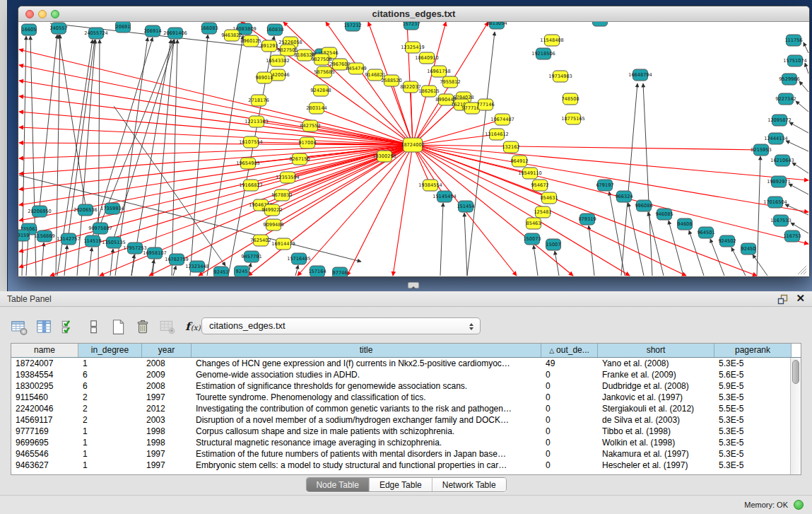 The image size is (812, 514). I want to click on network-node: 946085, so click(664, 214).